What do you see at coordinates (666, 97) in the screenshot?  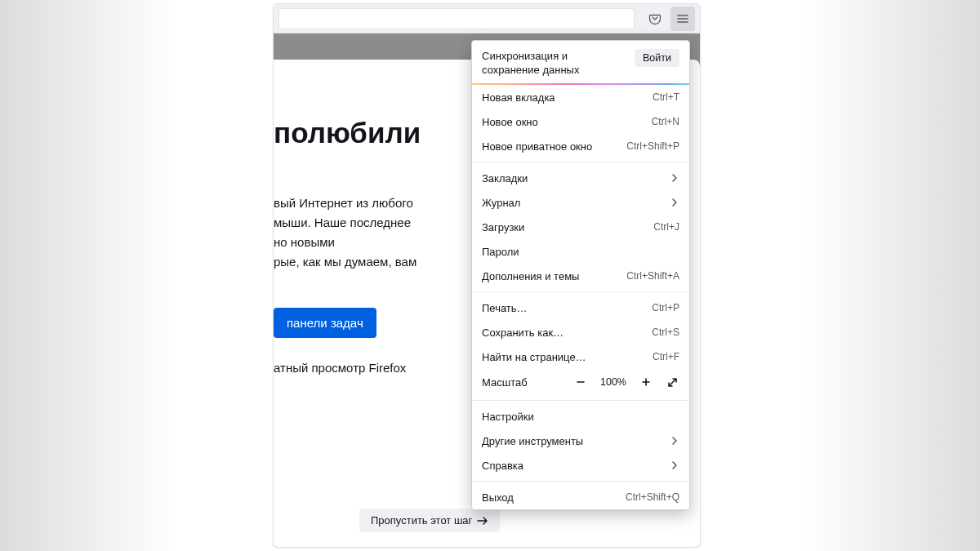 I see `menu-item-shortcut: Ctrl+T` at bounding box center [666, 97].